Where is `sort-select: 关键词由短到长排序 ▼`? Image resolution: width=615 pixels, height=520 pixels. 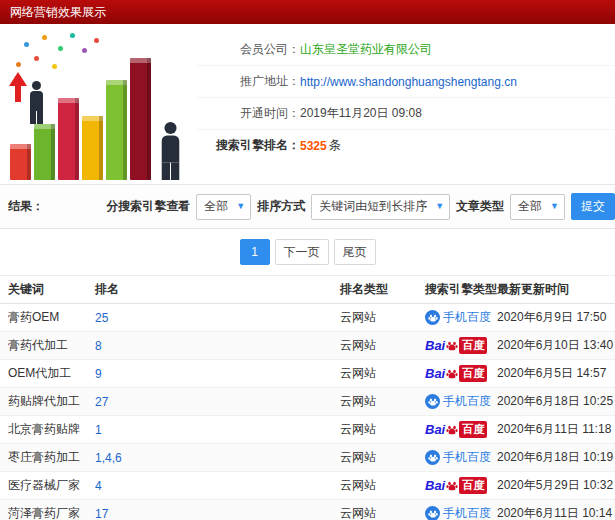
sort-select: 关键词由短到长排序 ▼ is located at coordinates (380, 207).